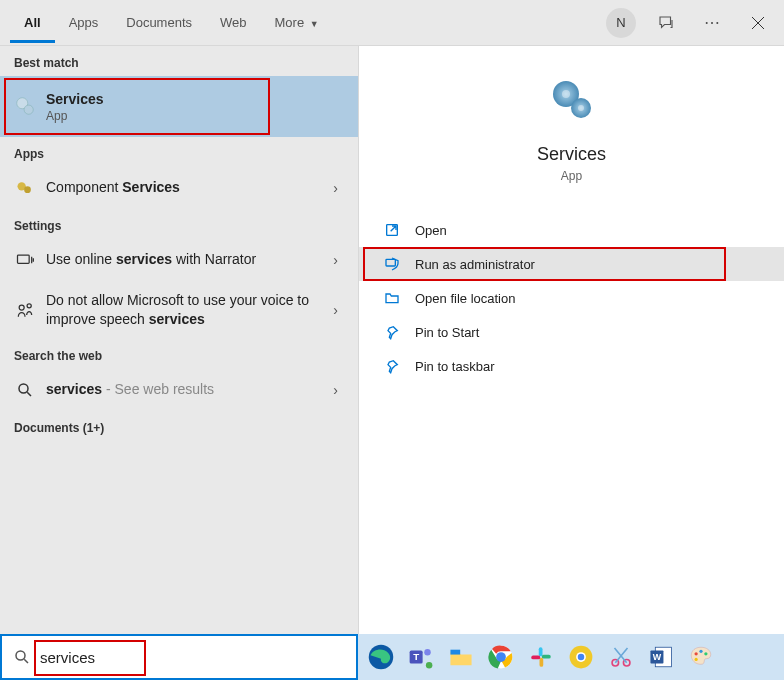 The height and width of the screenshot is (680, 784). Describe the element at coordinates (658, 657) in the screenshot. I see `svg-text: W` at that location.